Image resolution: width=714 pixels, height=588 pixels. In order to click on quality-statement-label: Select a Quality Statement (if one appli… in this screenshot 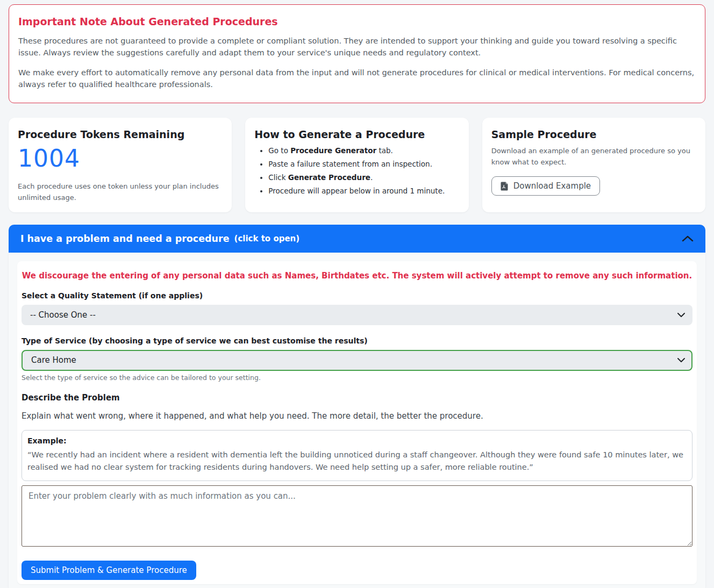, I will do `click(357, 296)`.